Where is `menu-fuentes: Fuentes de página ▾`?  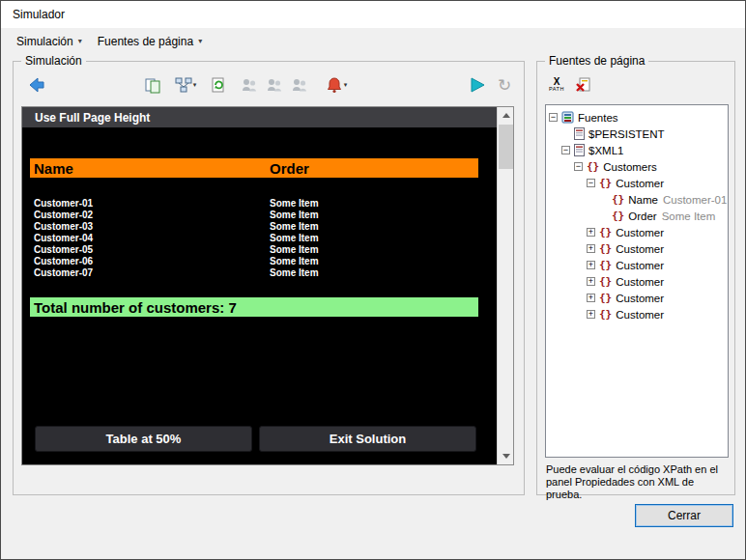 menu-fuentes: Fuentes de página ▾ is located at coordinates (150, 42).